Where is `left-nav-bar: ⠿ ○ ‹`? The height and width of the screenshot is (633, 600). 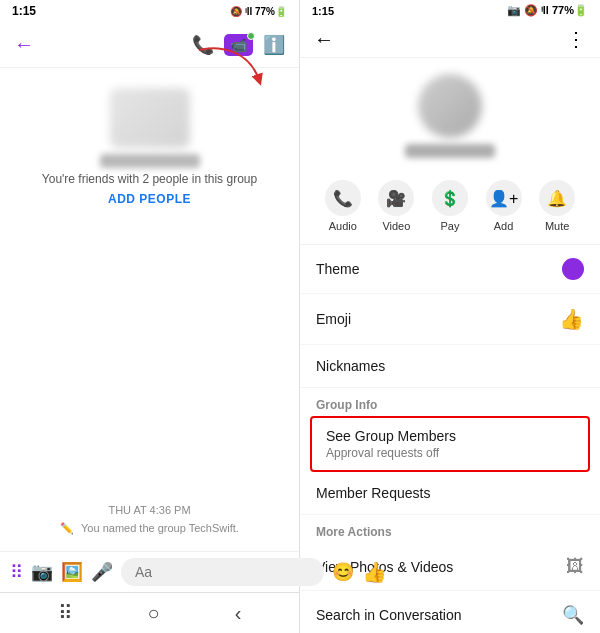 left-nav-bar: ⠿ ○ ‹ is located at coordinates (150, 612).